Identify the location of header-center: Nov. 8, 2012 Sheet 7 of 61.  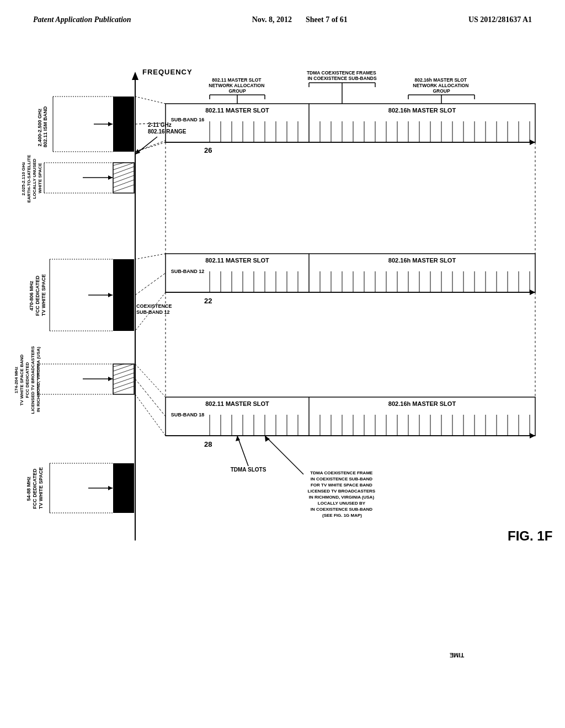
(300, 20).